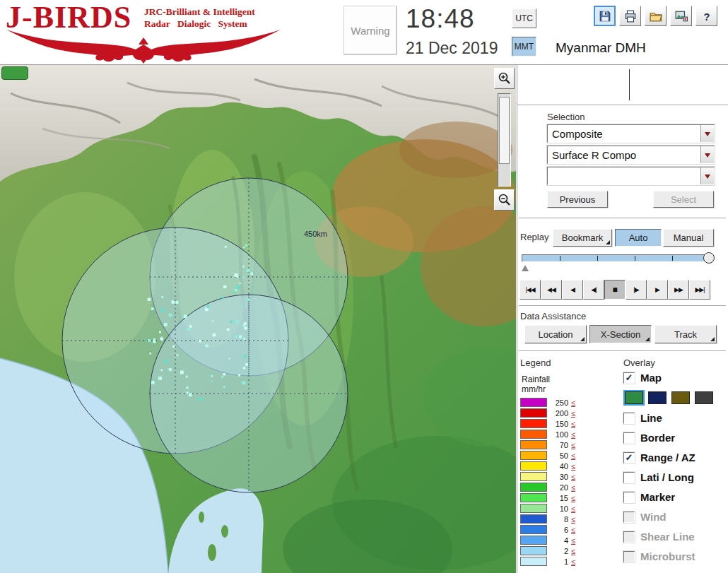  I want to click on zoom-out-button, so click(505, 200).